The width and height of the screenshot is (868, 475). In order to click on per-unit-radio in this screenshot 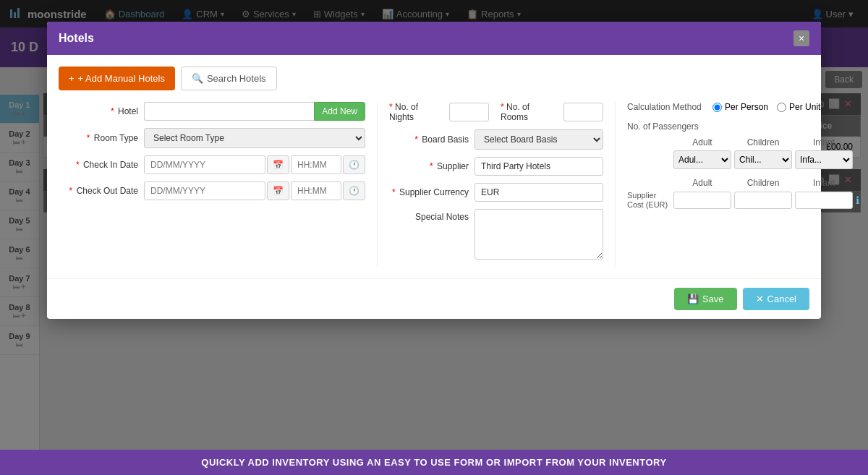, I will do `click(781, 107)`.